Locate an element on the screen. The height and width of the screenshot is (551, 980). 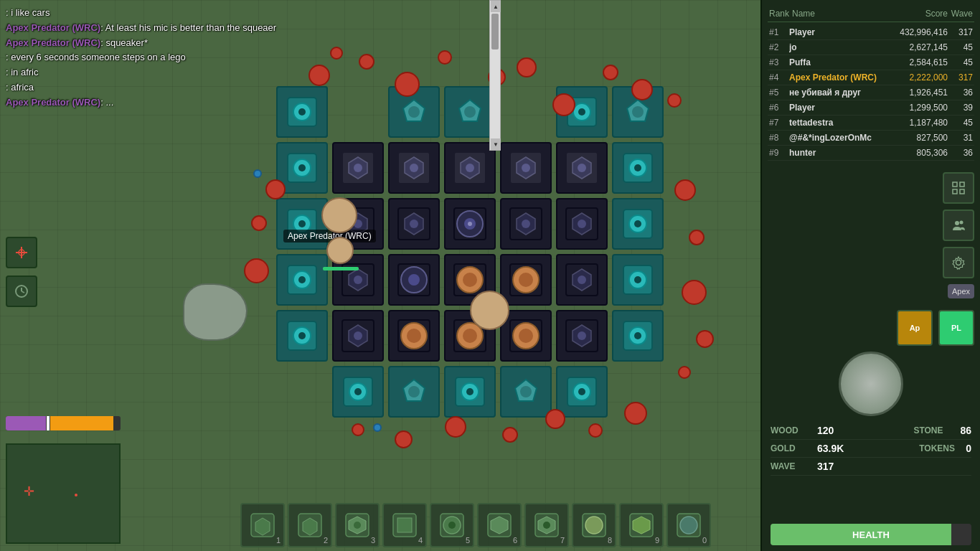
avatar-ap: Ap is located at coordinates (915, 328).